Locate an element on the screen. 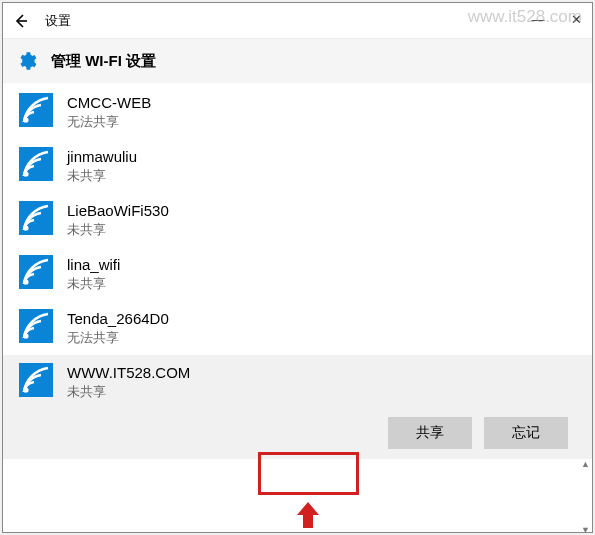 This screenshot has height=535, width=595. wifi-item: Tenda_2664D0无法共享 is located at coordinates (298, 328).